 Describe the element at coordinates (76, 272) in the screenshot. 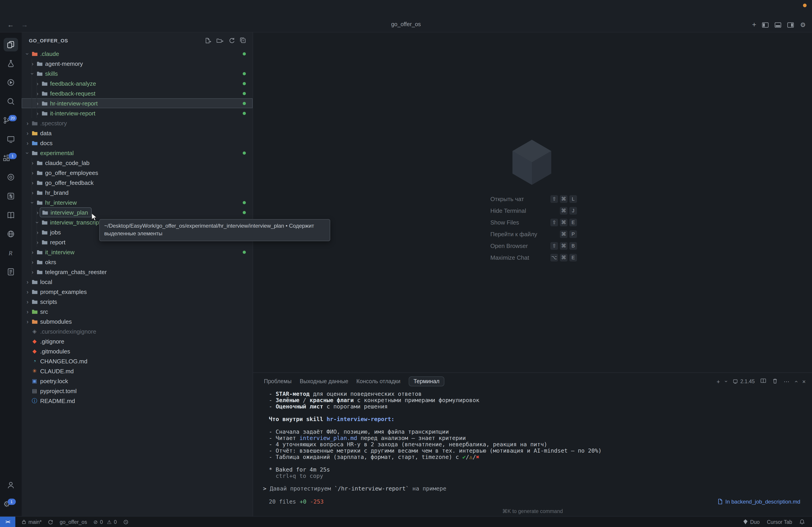

I see `tree-item-label: telegram_chats_reester` at that location.